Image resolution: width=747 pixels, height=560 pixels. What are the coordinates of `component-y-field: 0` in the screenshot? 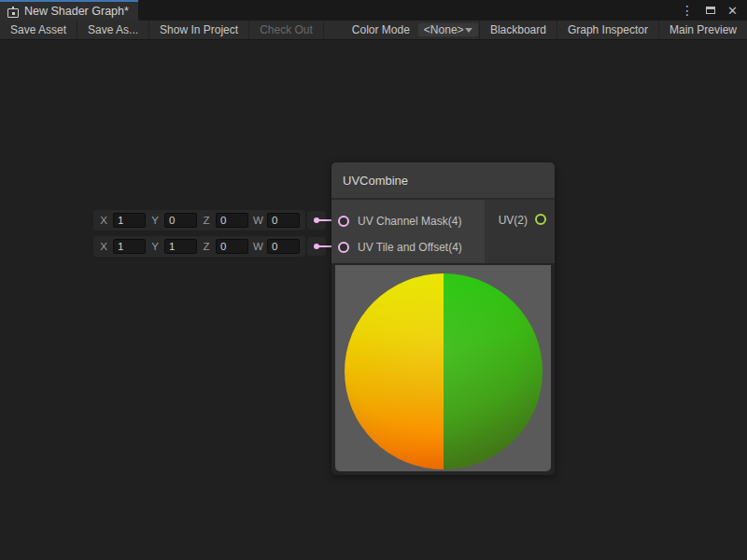 It's located at (181, 220).